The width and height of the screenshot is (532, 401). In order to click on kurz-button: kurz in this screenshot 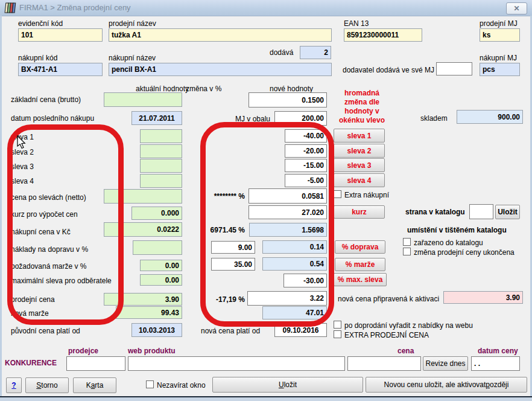, I will do `click(359, 212)`.